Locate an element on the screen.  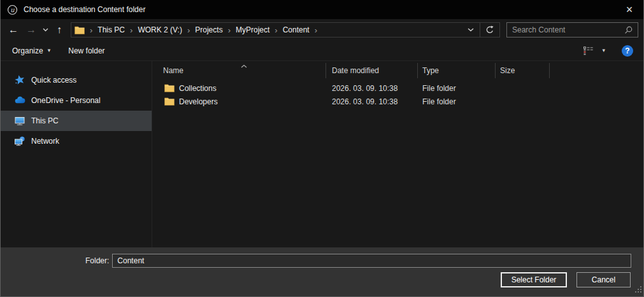
details-view-icon is located at coordinates (589, 51).